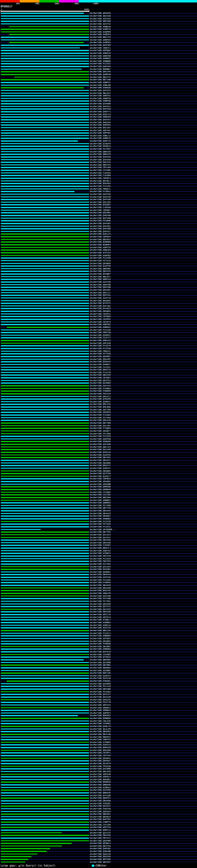  Describe the element at coordinates (100, 463) in the screenshot. I see `hit-label: UniRef100_O04686` at that location.